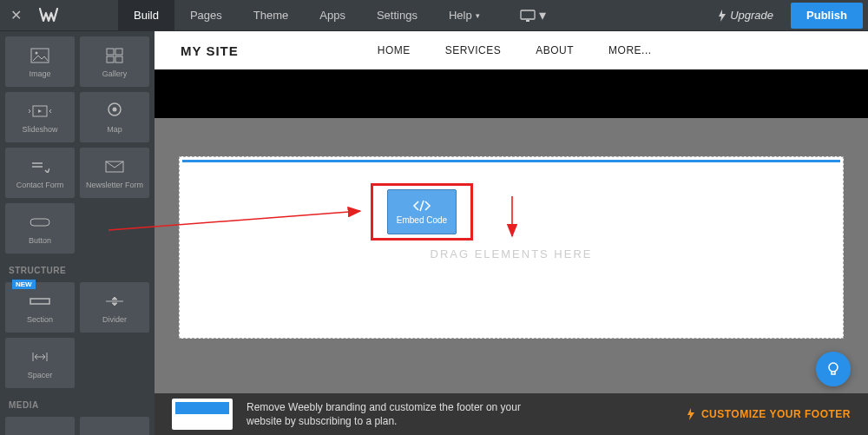 Image resolution: width=868 pixels, height=435 pixels. What do you see at coordinates (691, 414) in the screenshot?
I see `bolt-icon` at bounding box center [691, 414].